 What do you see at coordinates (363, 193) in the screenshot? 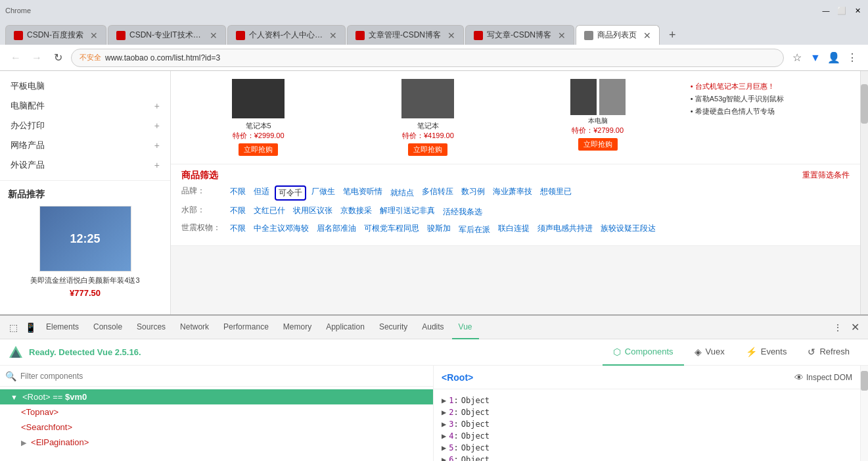
I see `brand-tag-3: 笔电资听情` at bounding box center [363, 193].